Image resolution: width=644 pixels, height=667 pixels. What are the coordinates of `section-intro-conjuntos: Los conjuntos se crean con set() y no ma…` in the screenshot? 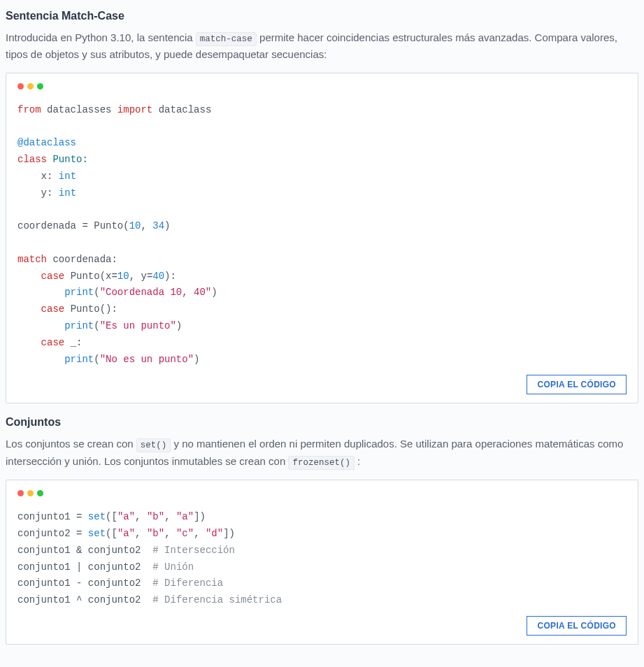 It's located at (322, 453).